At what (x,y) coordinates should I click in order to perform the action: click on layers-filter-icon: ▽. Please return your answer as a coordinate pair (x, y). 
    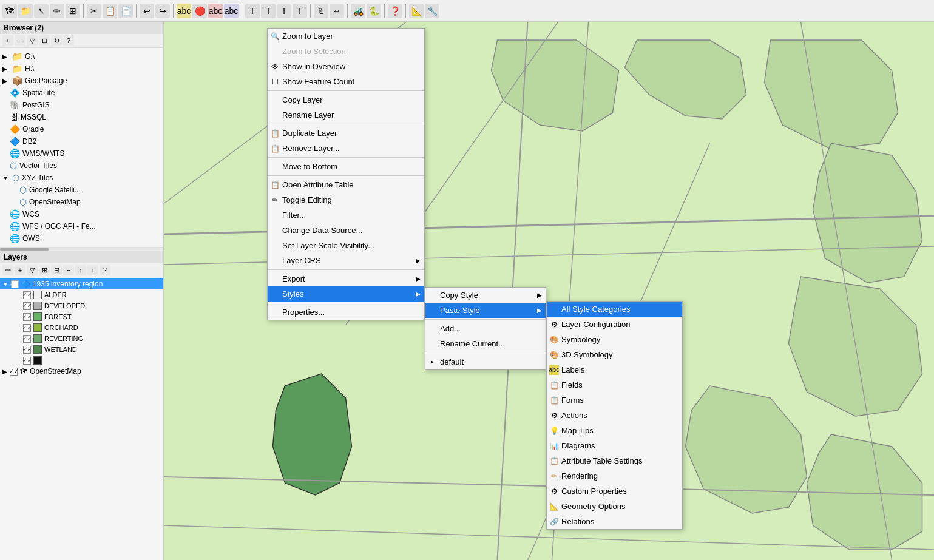
    Looking at the image, I should click on (32, 270).